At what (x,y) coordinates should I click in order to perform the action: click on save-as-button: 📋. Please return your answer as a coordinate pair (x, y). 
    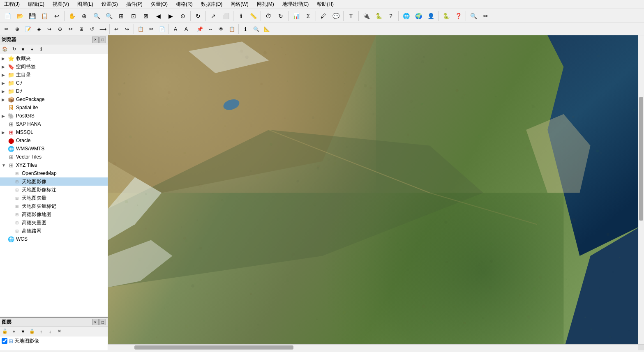
    Looking at the image, I should click on (44, 16).